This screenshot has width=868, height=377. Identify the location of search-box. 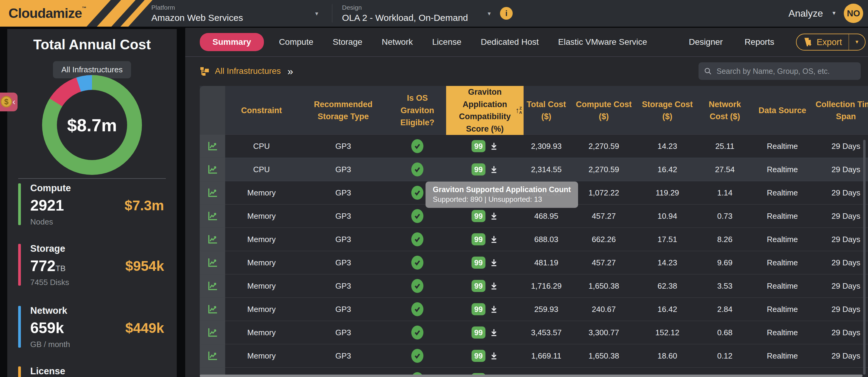
(780, 71).